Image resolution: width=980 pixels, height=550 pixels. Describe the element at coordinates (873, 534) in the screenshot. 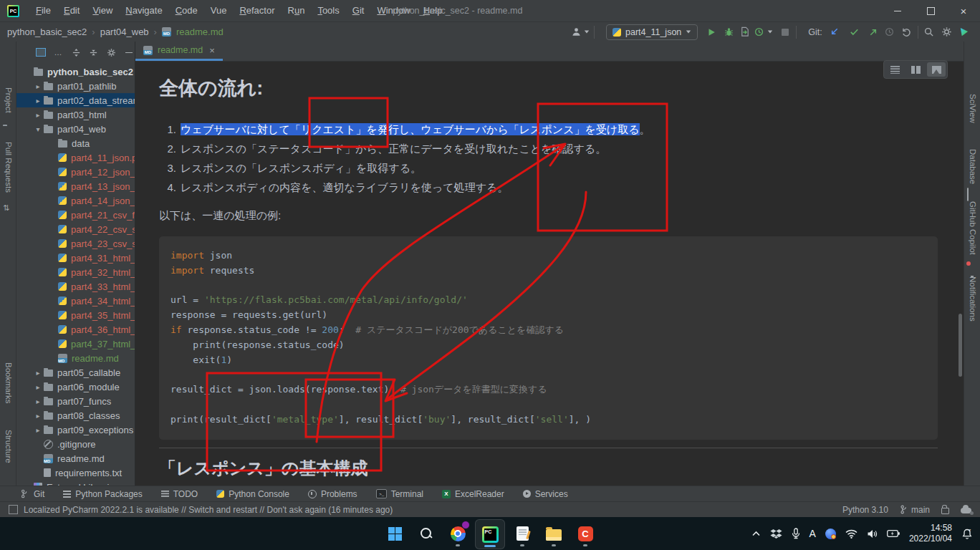

I see `tray-volume-icon` at that location.